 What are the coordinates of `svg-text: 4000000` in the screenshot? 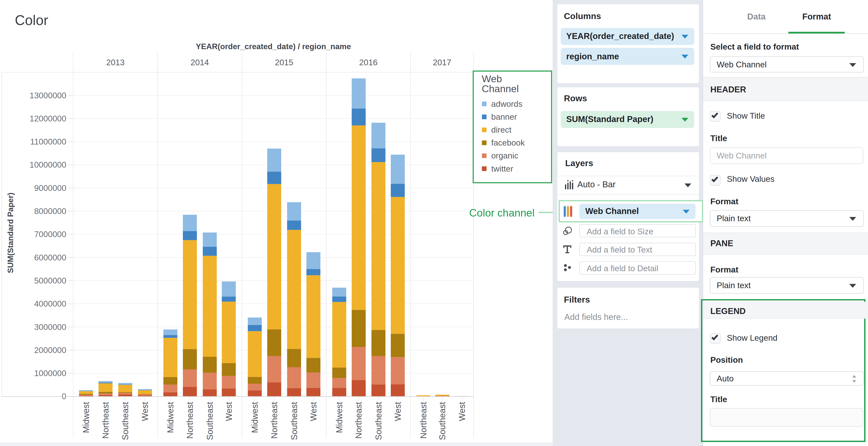 It's located at (50, 304).